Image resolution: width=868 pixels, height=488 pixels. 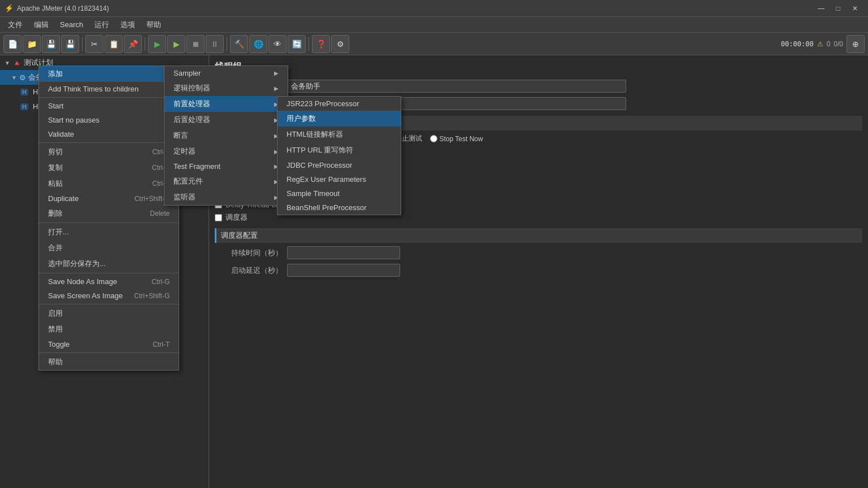 What do you see at coordinates (108, 89) in the screenshot?
I see `ctx-add-think-times: Add Think Times to children` at bounding box center [108, 89].